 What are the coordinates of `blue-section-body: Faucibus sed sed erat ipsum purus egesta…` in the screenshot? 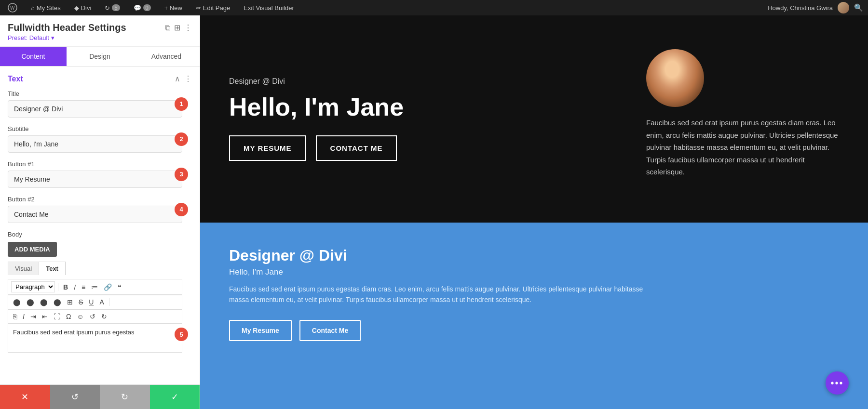 It's located at (446, 295).